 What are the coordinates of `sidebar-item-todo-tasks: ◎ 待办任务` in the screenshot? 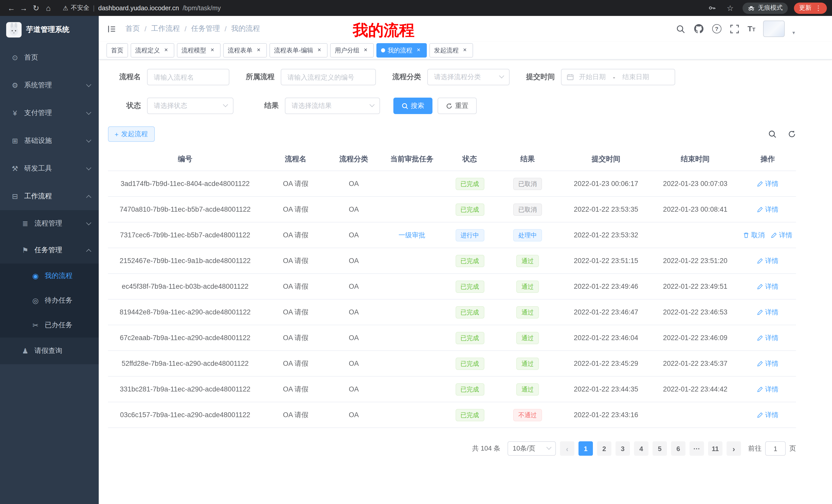 It's located at (49, 300).